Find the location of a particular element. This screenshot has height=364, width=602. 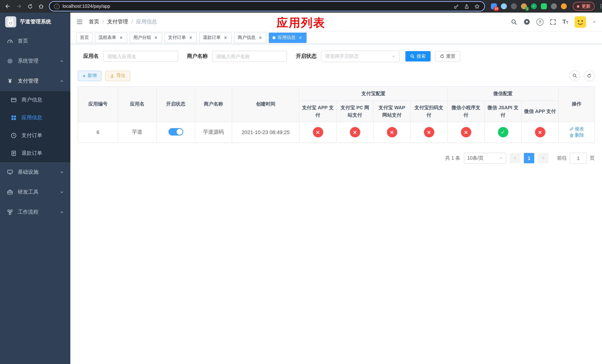

help-icon is located at coordinates (540, 22).